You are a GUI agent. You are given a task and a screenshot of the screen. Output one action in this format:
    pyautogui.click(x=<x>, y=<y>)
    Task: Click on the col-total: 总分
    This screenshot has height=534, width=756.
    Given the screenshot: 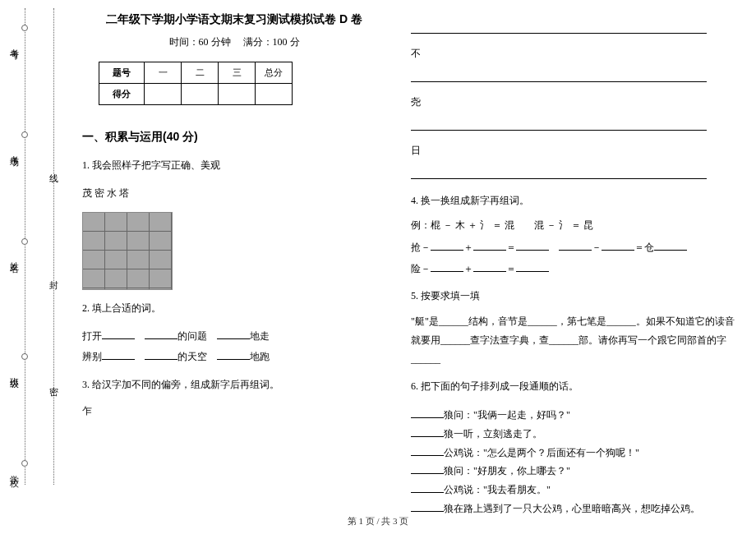 What is the action you would take?
    pyautogui.click(x=274, y=73)
    